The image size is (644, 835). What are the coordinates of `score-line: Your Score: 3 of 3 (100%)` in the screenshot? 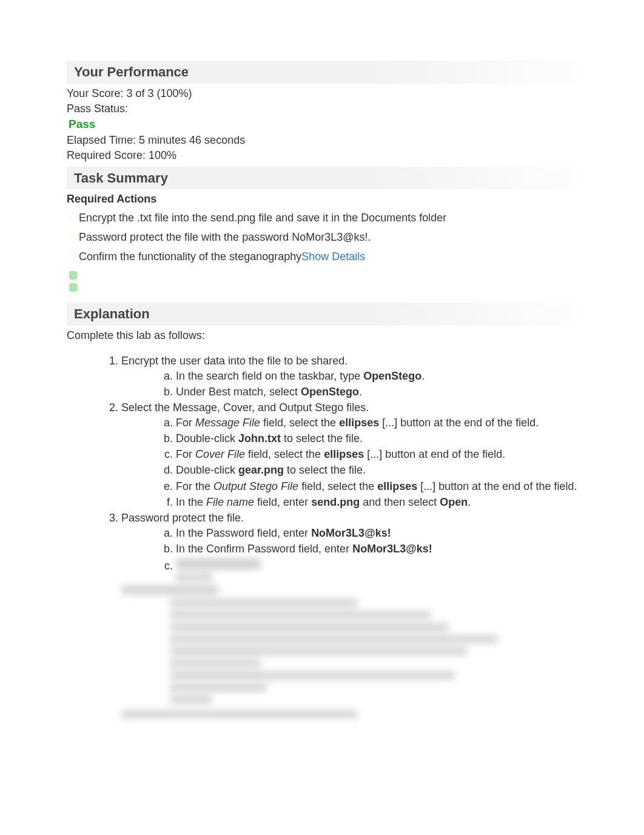 It's located at (322, 93).